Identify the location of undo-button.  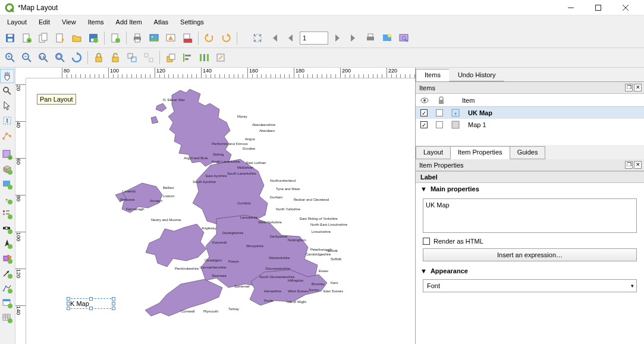
(209, 38).